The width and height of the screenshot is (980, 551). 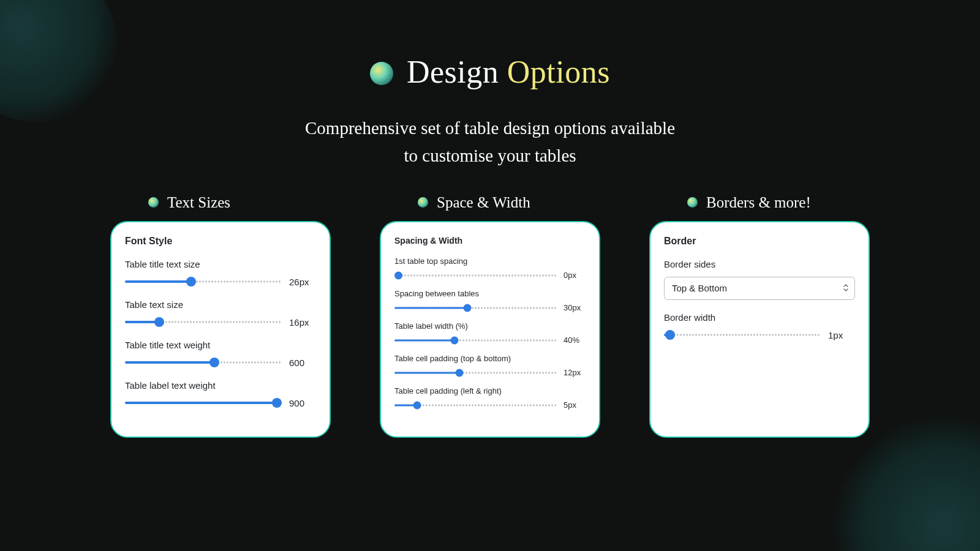 What do you see at coordinates (760, 241) in the screenshot?
I see `card-heading: Border` at bounding box center [760, 241].